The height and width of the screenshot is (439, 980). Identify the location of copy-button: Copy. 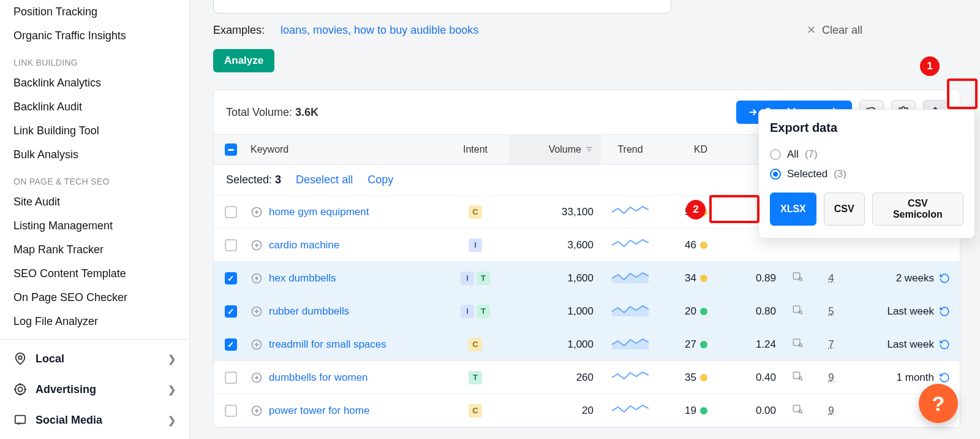
(380, 180).